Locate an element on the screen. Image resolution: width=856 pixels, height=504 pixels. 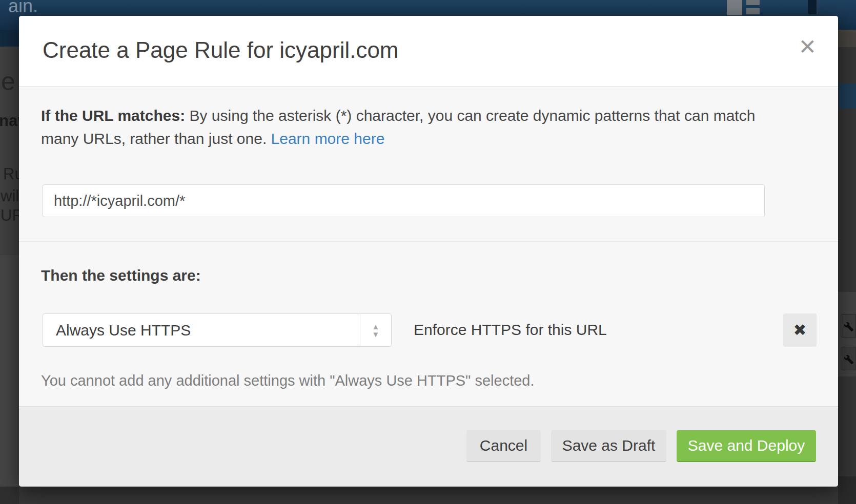
url-match-label: If the URL matches: is located at coordinates (113, 116).